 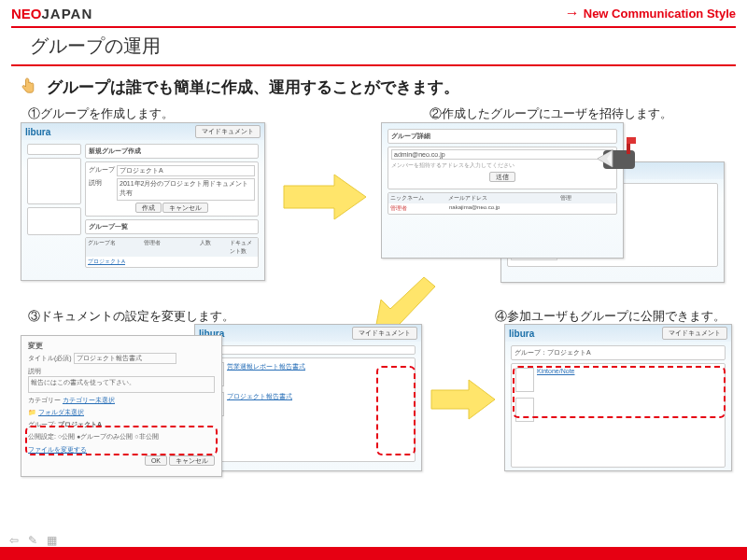 What do you see at coordinates (502, 190) in the screenshot?
I see `screenshot-2a: グループ詳細 admin@neo.co.jp メンバーを招待するアドレスを入力し…` at bounding box center [502, 190].